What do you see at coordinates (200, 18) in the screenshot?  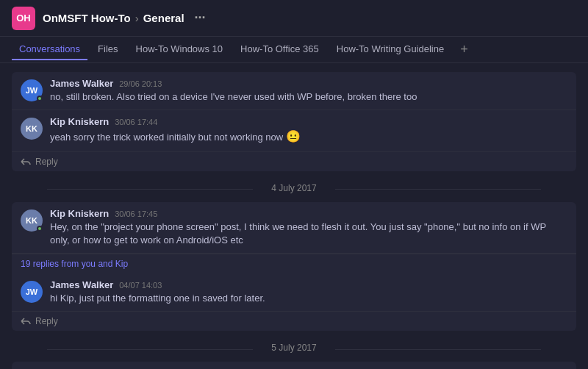 I see `header-menu-dots: ···` at bounding box center [200, 18].